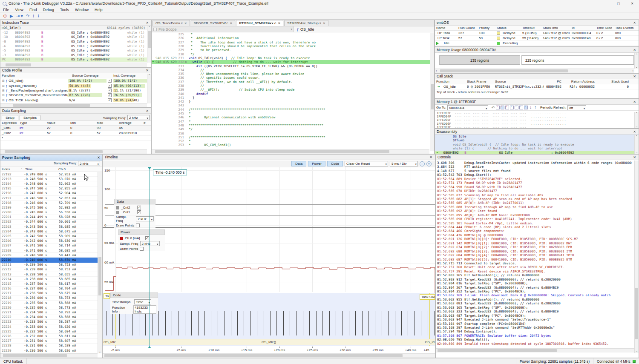 This screenshot has height=364, width=639. What do you see at coordinates (76, 46) in the screenshot?
I see `trace-row: -608004E92BOS_Idle ; 0x08004E92while (1)` at bounding box center [76, 46].